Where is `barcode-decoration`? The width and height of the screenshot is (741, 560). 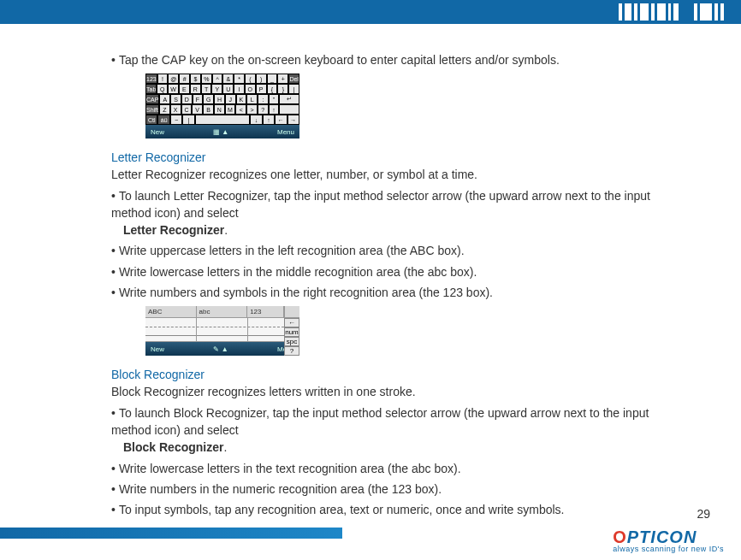 barcode-decoration is located at coordinates (671, 12).